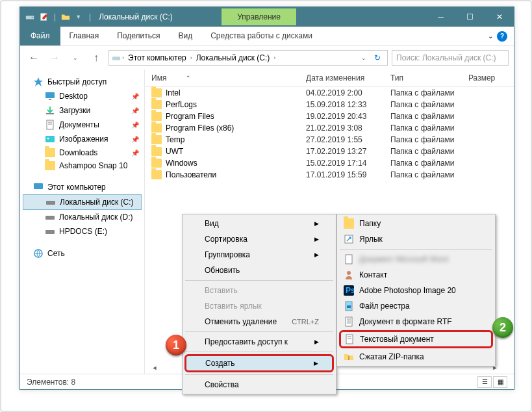  What do you see at coordinates (429, 78) in the screenshot?
I see `header-type: Тип` at bounding box center [429, 78].